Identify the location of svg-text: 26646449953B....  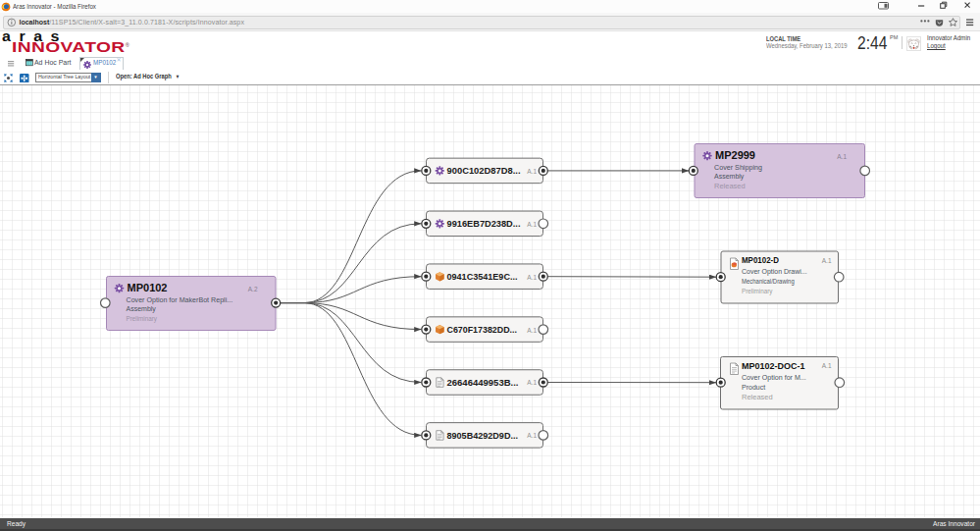
(483, 383).